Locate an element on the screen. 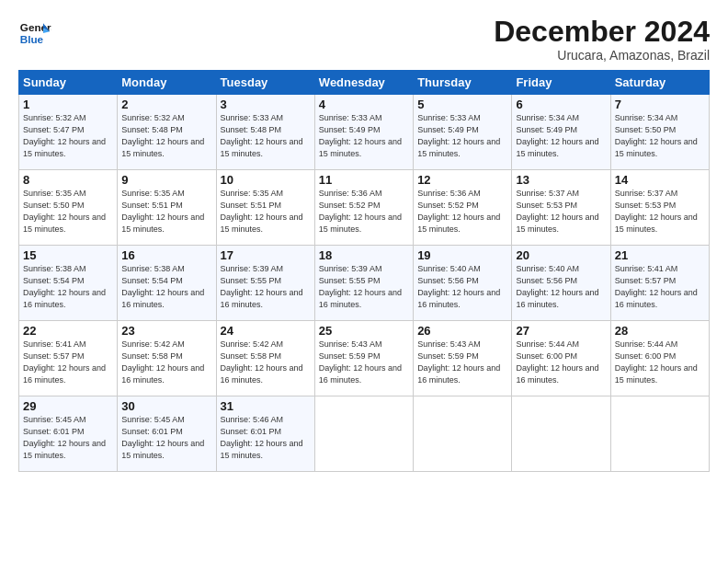 The width and height of the screenshot is (728, 563). day-number: 13 is located at coordinates (561, 180).